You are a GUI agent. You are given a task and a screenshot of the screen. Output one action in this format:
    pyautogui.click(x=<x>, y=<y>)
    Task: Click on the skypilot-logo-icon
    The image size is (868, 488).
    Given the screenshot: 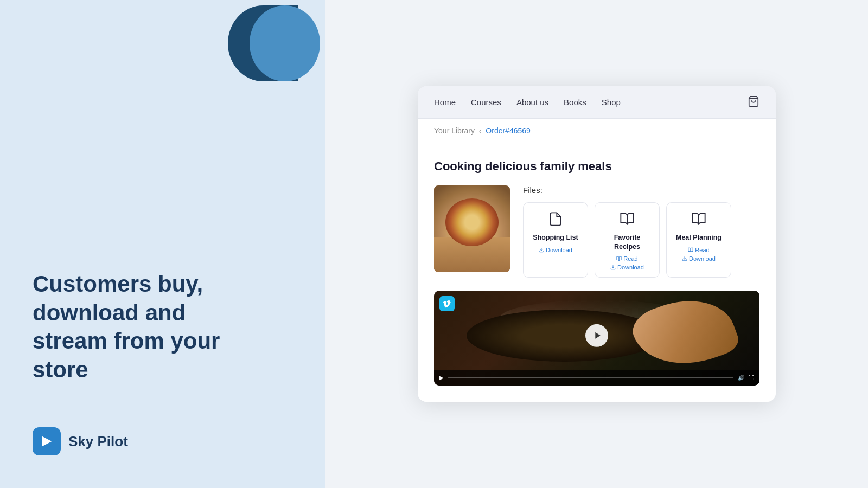 What is the action you would take?
    pyautogui.click(x=47, y=441)
    